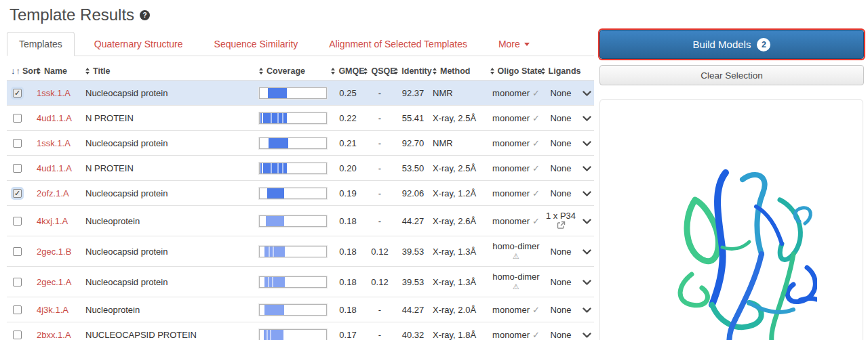 Image resolution: width=868 pixels, height=340 pixels. What do you see at coordinates (460, 71) in the screenshot?
I see `column-header-method: Method` at bounding box center [460, 71].